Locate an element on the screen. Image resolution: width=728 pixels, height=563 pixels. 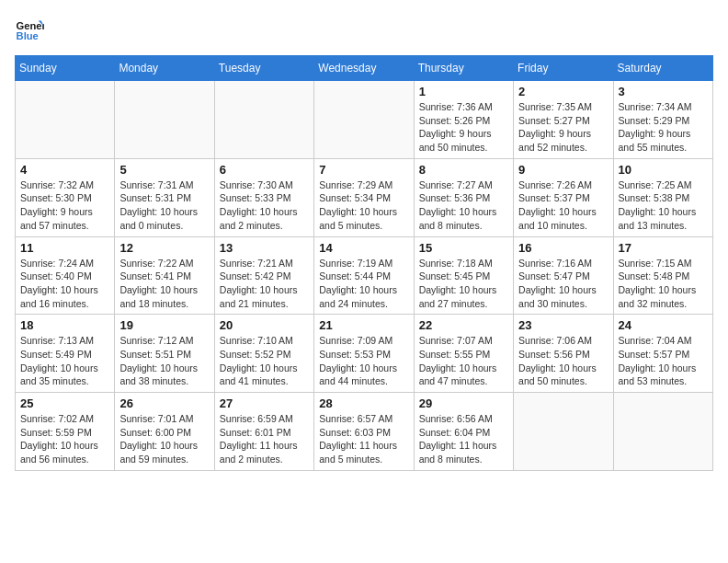
day-number: 17 is located at coordinates (664, 248).